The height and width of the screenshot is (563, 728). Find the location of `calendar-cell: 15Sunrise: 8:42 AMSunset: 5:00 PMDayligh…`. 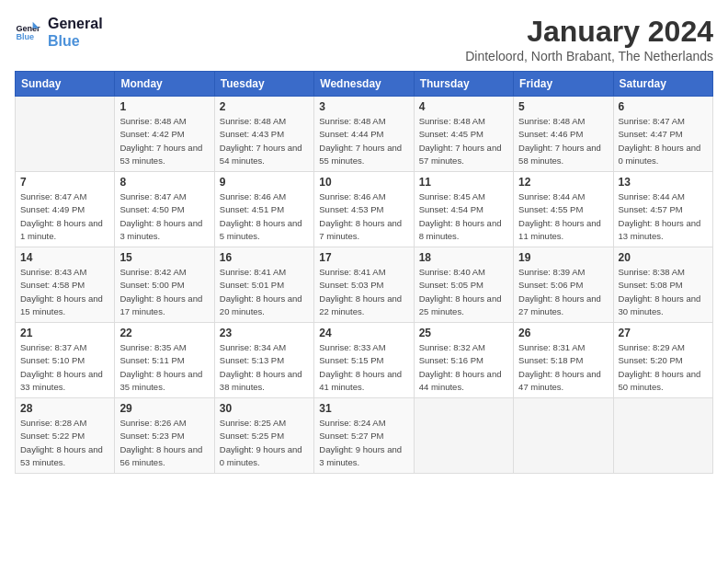

calendar-cell: 15Sunrise: 8:42 AMSunset: 5:00 PMDayligh… is located at coordinates (165, 285).